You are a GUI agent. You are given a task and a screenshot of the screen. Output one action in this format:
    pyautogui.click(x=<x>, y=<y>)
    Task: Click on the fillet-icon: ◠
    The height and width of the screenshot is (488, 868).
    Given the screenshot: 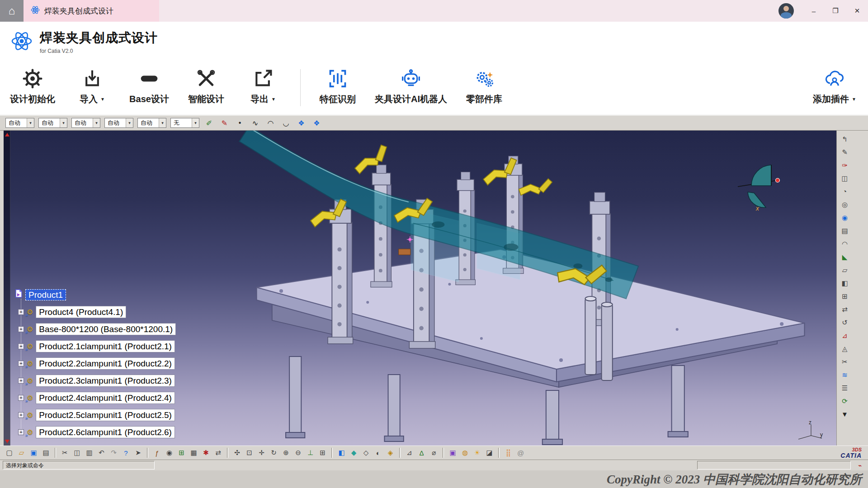 What is the action you would take?
    pyautogui.click(x=845, y=244)
    